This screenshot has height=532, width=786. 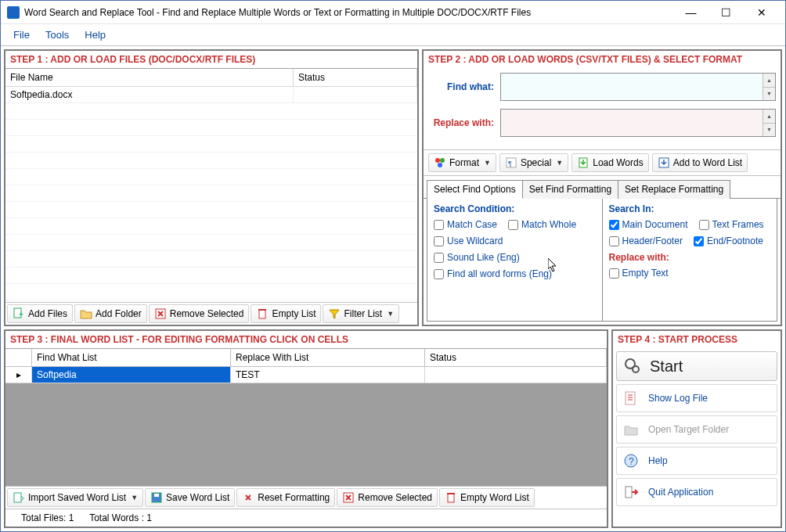 What do you see at coordinates (678, 398) in the screenshot?
I see `show-log-label: Show Log File` at bounding box center [678, 398].